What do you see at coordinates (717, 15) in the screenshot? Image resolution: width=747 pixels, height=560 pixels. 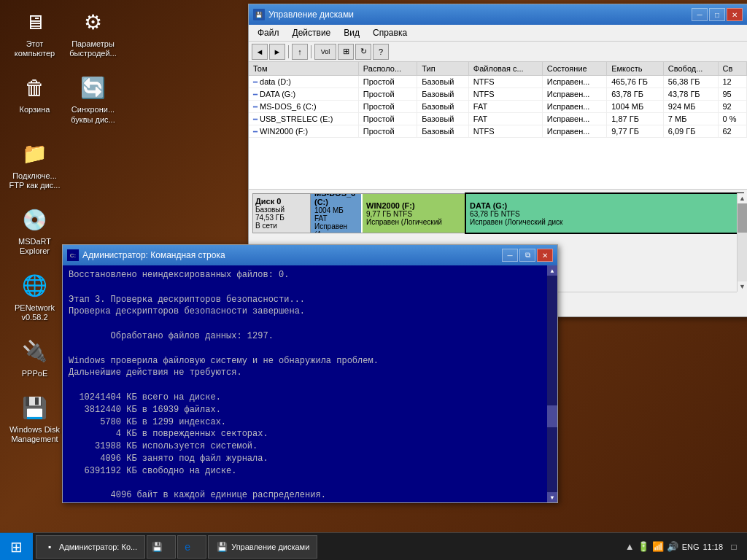 I see `maximize-button: □` at bounding box center [717, 15].